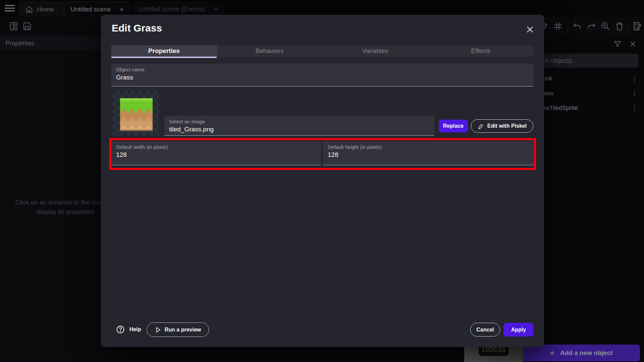  I want to click on image-filename-input, so click(300, 129).